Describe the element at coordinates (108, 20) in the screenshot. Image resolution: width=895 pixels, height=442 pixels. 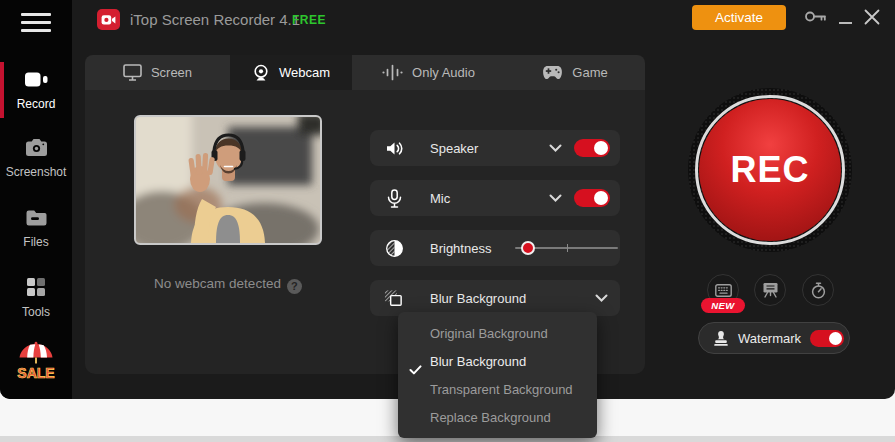
I see `app-logo-icon` at that location.